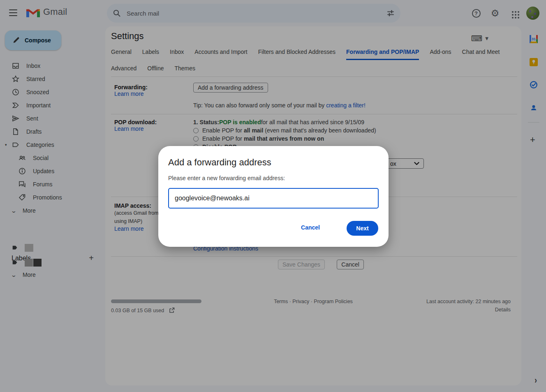  Describe the element at coordinates (273, 197) in the screenshot. I see `add-forwarding-address-dialog: Add a forwarding address Please enter a …` at that location.